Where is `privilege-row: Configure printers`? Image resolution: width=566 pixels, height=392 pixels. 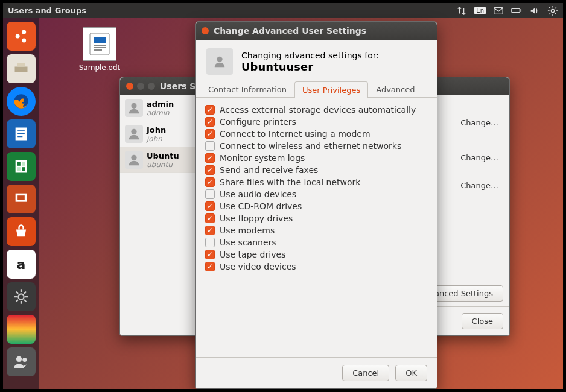
privilege-row: Configure printers is located at coordinates (316, 122).